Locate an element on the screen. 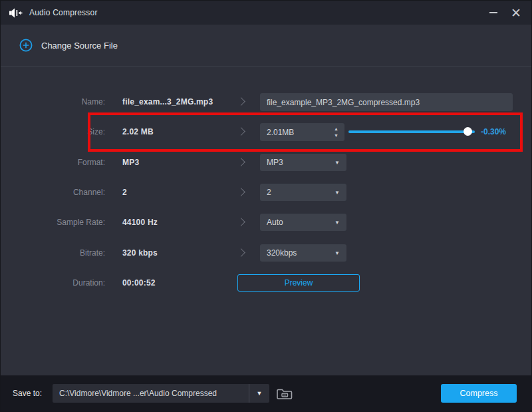 Image resolution: width=532 pixels, height=412 pixels. name-label: Name: is located at coordinates (53, 102).